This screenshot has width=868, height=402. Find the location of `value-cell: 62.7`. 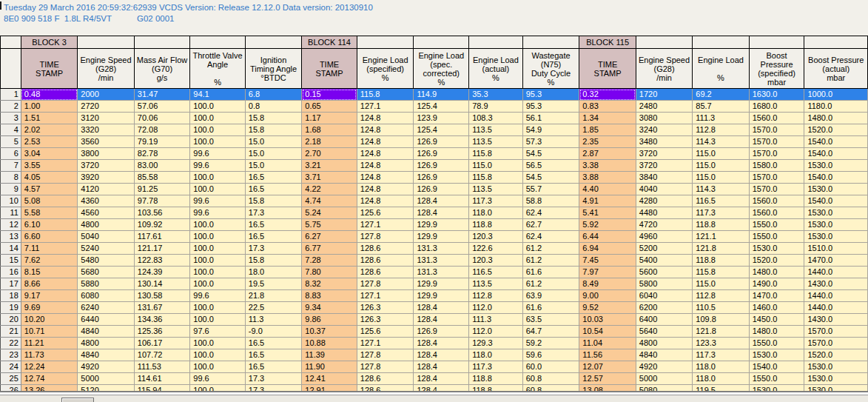

value-cell: 62.7 is located at coordinates (551, 225).